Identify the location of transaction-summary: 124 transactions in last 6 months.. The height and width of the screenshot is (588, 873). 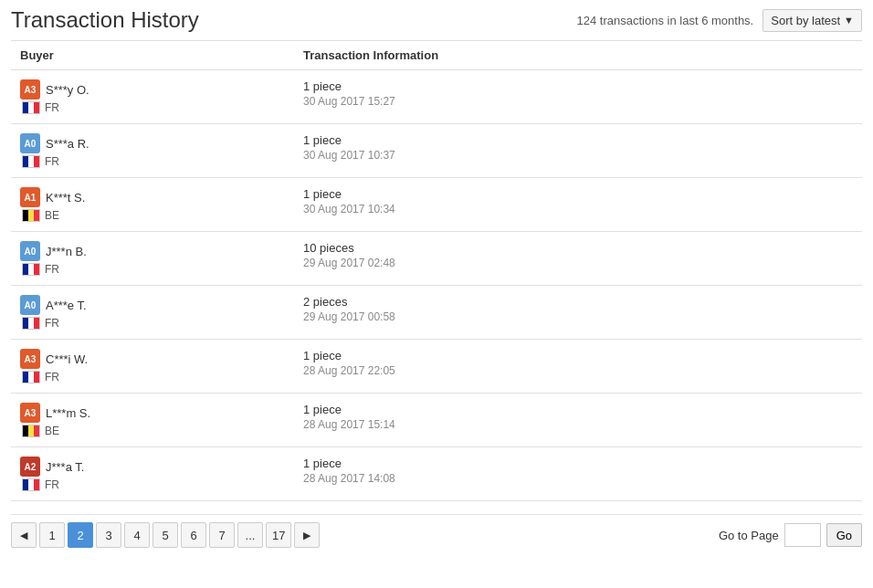
(666, 20).